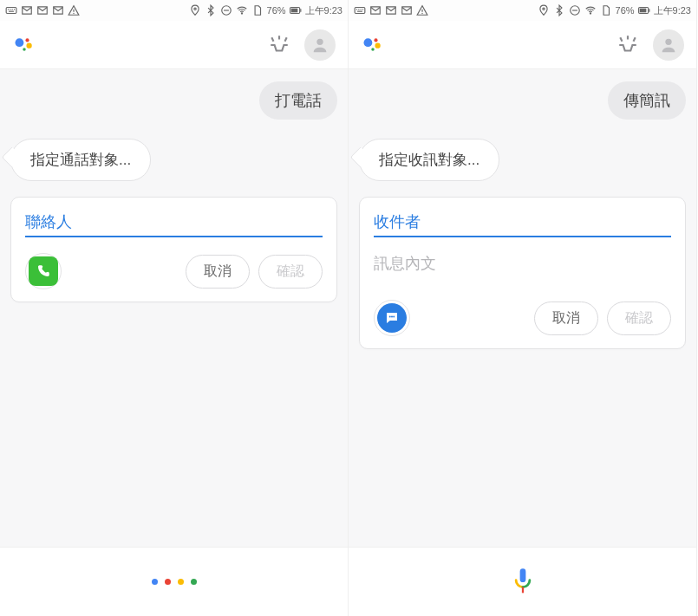 This screenshot has height=616, width=698. Describe the element at coordinates (298, 101) in the screenshot. I see `user-bubble: 打電話` at that location.